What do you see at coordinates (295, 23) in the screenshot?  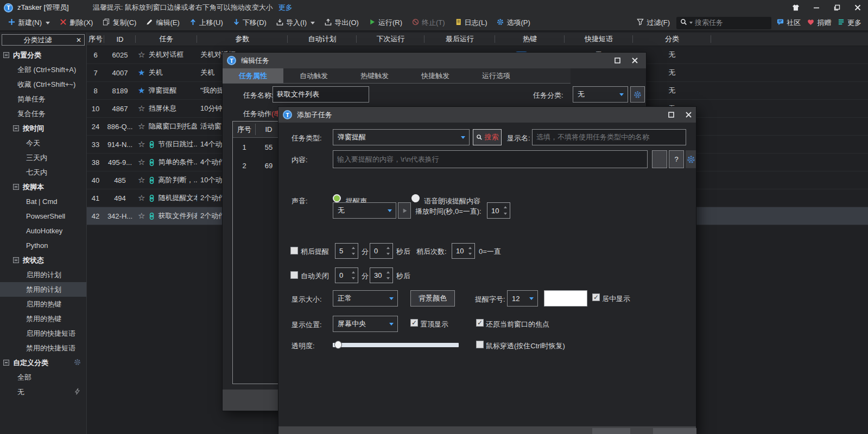 I see `toolbar-import-button: 导入(I)` at bounding box center [295, 23].